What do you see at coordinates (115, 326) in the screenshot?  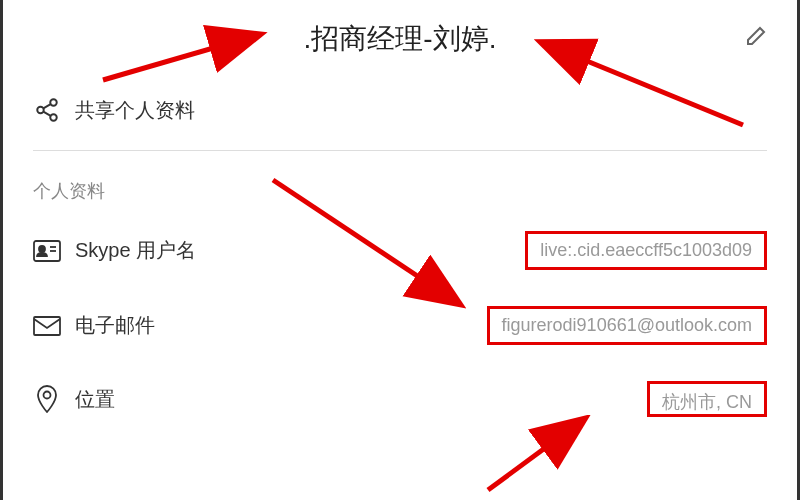 I see `email-label: 电子邮件` at bounding box center [115, 326].